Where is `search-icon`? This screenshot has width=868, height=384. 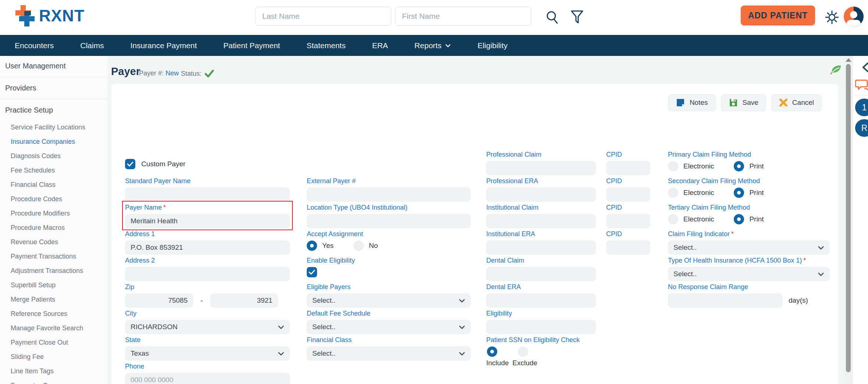 search-icon is located at coordinates (552, 17).